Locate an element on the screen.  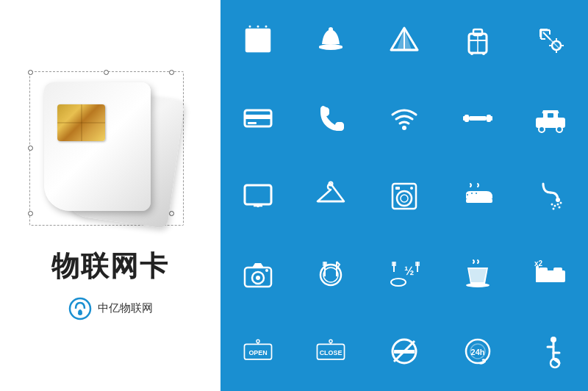
icon-twin-bed: x2 is located at coordinates (551, 273).